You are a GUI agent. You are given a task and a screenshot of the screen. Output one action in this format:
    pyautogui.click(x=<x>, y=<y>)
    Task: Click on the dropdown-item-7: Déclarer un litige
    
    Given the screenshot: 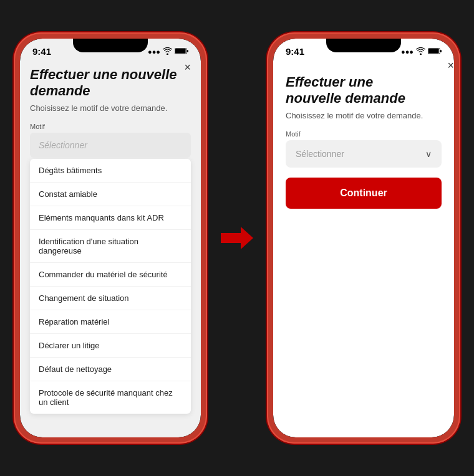 What is the action you would take?
    pyautogui.click(x=110, y=346)
    